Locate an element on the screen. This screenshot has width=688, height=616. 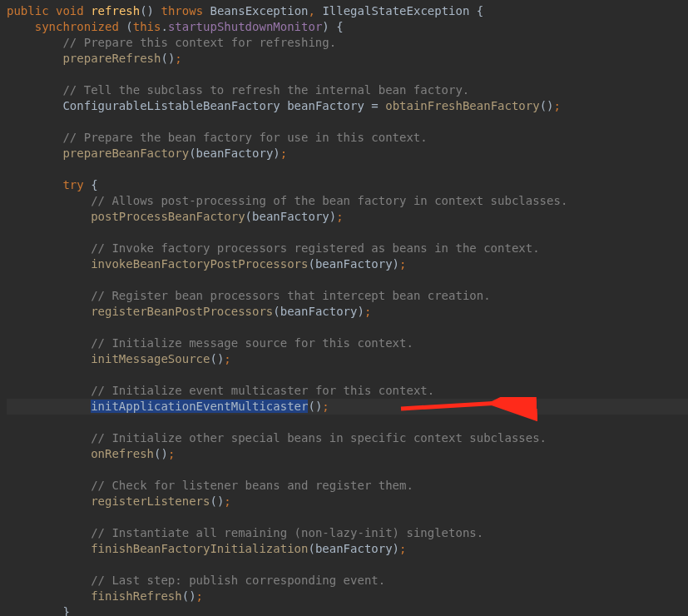
code-line: postProcessBeanFactory(beanFactory); is located at coordinates (348, 216).